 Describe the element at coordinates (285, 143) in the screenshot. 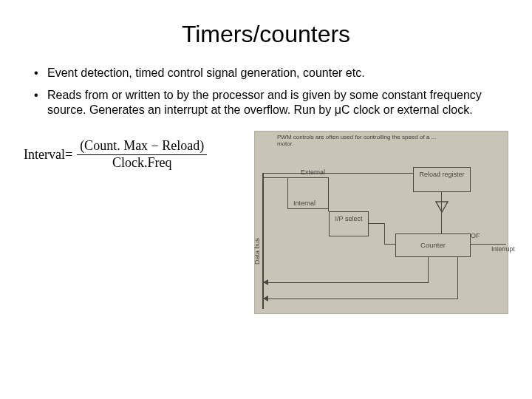

I see `caption-line2: motor.` at that location.